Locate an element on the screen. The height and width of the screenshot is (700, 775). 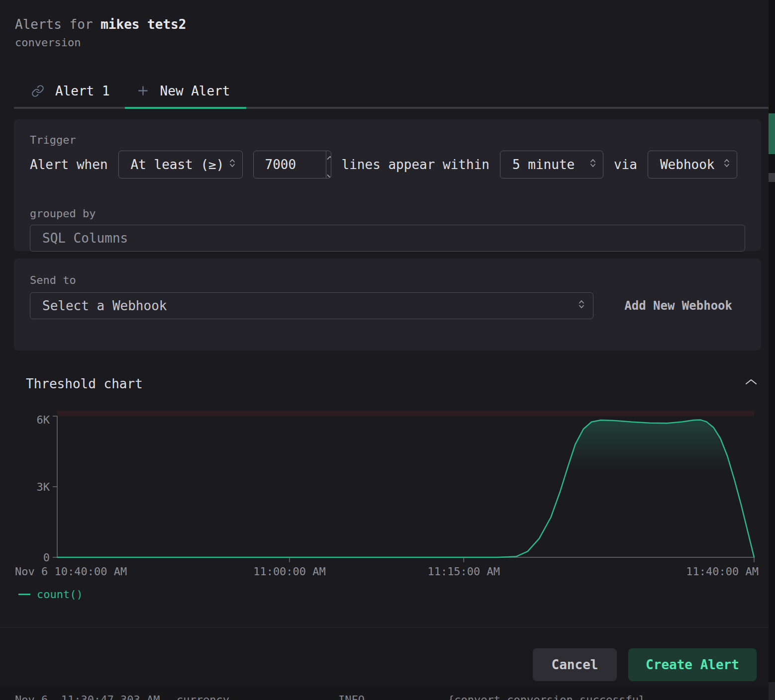
threshold-input is located at coordinates (290, 165).